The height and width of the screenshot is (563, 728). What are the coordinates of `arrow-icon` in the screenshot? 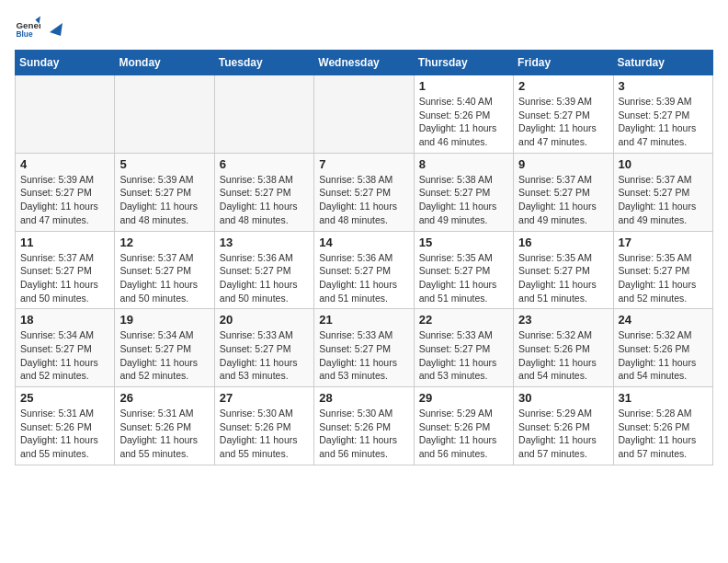 It's located at (54, 28).